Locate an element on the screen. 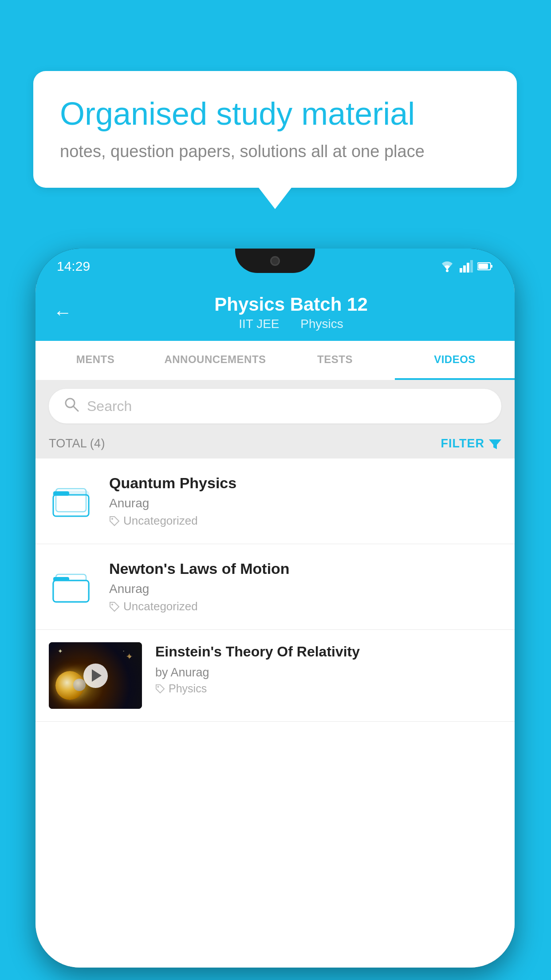 The image size is (551, 980). video-tag-3: Physics is located at coordinates (328, 689).